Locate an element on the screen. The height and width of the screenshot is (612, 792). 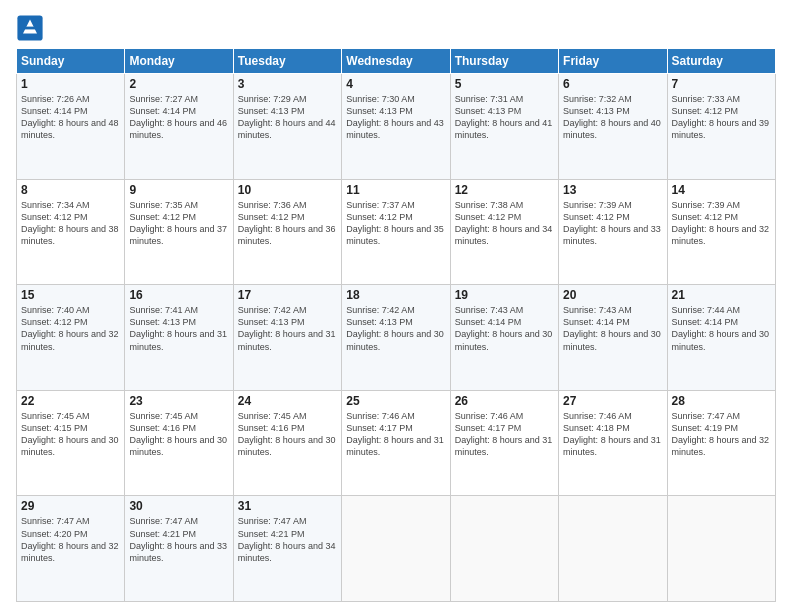
calendar-cell: 29 Sunrise: 7:47 AMSunset: 4:20 PMDaylig… is located at coordinates (71, 549).